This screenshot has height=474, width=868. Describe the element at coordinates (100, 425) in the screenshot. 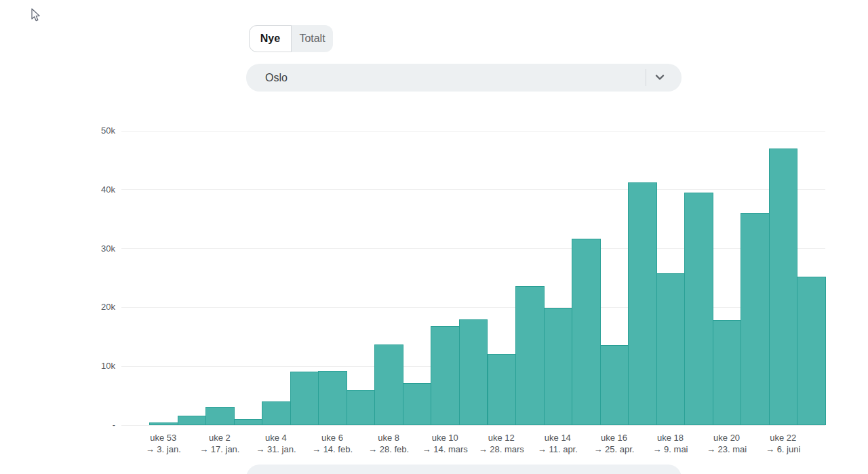

I see `y-axis-label: -` at that location.